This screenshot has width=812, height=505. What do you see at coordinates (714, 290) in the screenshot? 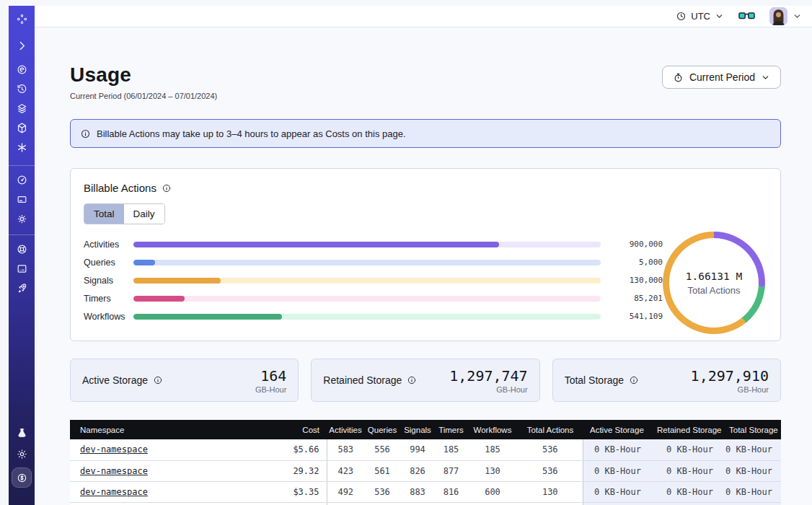
I see `donut-total-label: Total Actions` at bounding box center [714, 290].